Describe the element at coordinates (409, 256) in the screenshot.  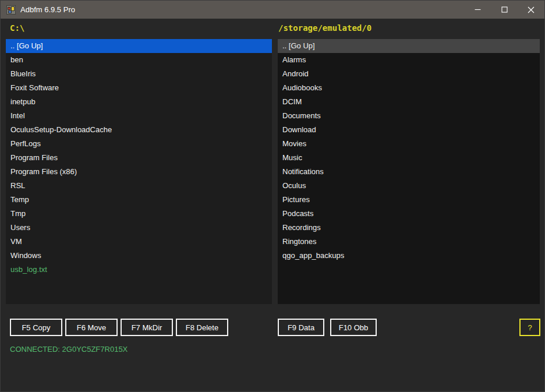
I see `folder-row: qgo_app_backups` at that location.